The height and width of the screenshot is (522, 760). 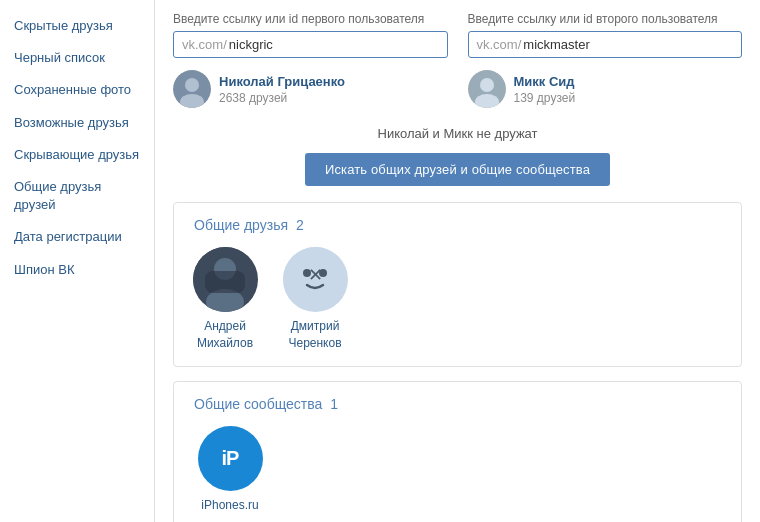 I want to click on search-button: Искать общих друзей и общие сообщества, so click(x=458, y=170).